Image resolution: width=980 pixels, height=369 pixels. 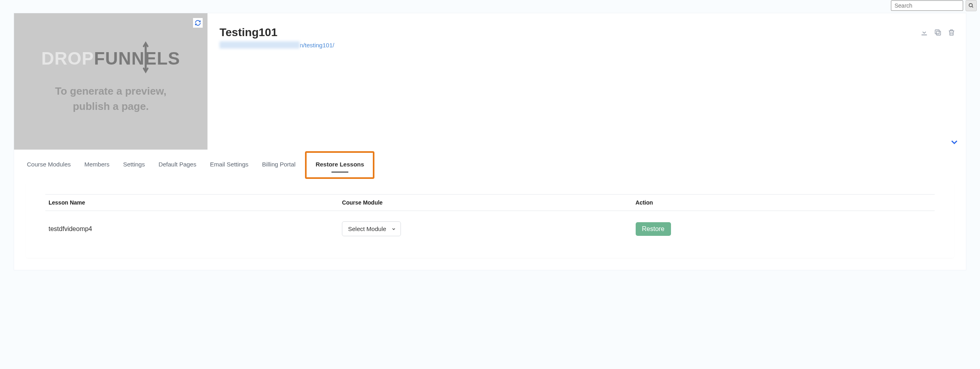 I want to click on lessons-table: Lesson Name Course Module Action testdfv…, so click(x=490, y=221).